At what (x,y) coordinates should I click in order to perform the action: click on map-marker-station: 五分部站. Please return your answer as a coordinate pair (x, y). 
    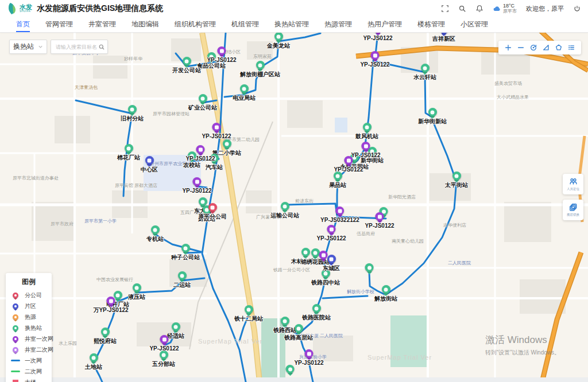
    Looking at the image, I should click on (164, 359).